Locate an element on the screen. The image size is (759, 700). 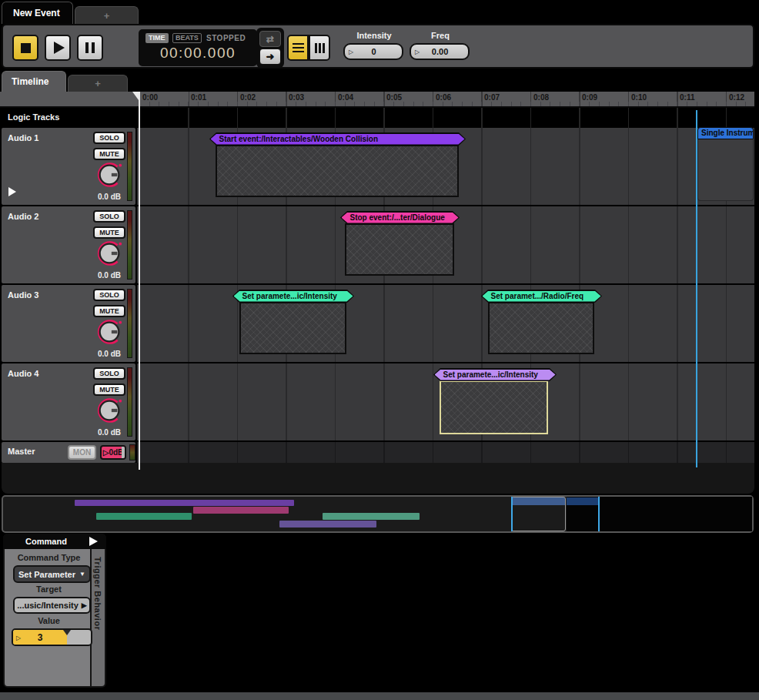
marker-set-parameter-freq: Set paramet.../Radio/Freq is located at coordinates (542, 296).